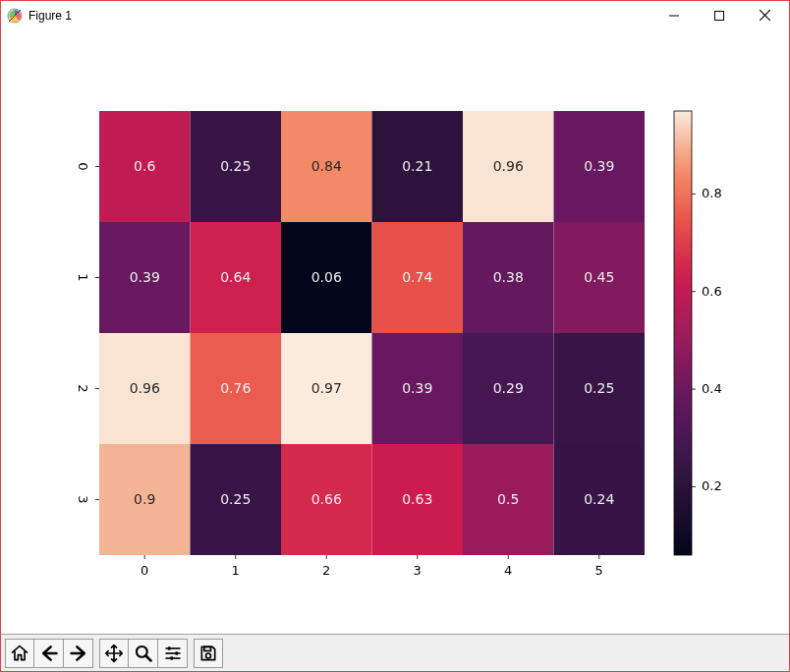 This screenshot has width=790, height=672. What do you see at coordinates (599, 570) in the screenshot?
I see `x-tick-label: 5` at bounding box center [599, 570].